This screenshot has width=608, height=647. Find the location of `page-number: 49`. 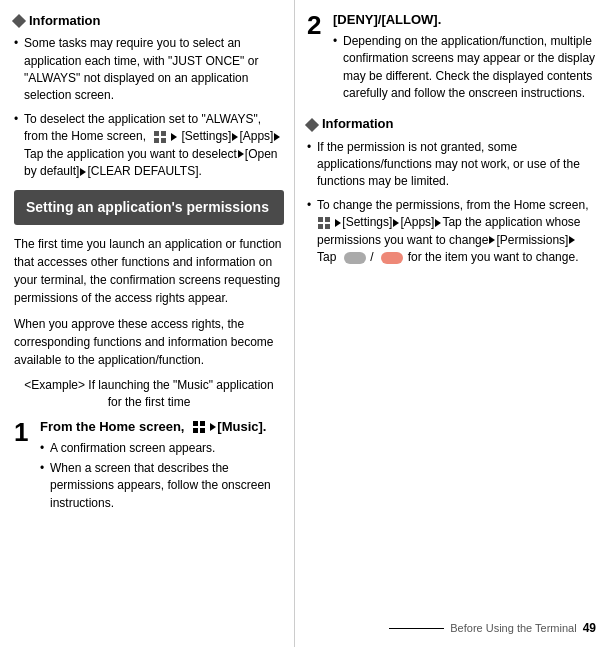

page-number: 49 is located at coordinates (590, 628).